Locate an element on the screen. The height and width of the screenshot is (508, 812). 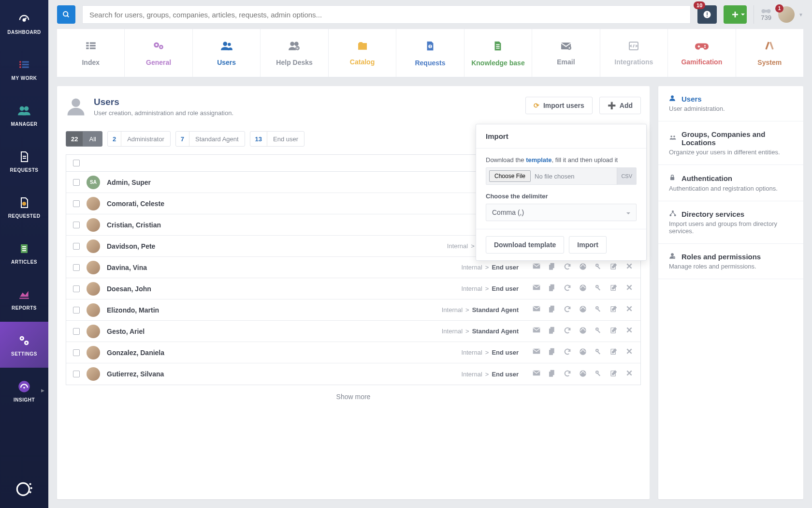
subnav-users: UsersUser administration. is located at coordinates (731, 104).